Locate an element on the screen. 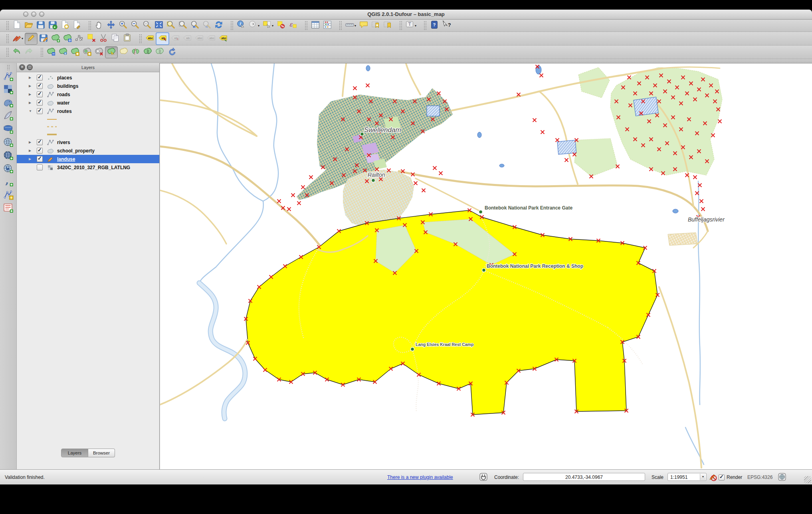  layer-name: rivers is located at coordinates (64, 142).